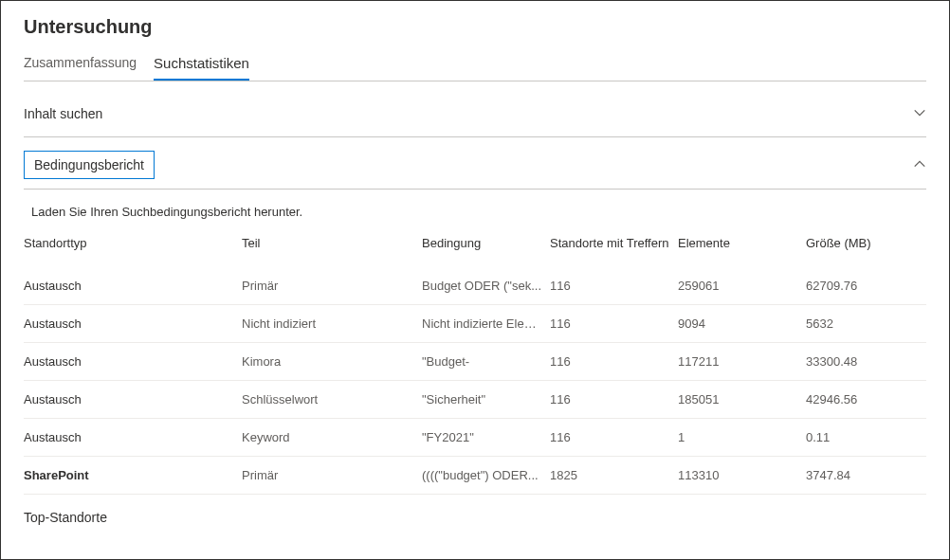  What do you see at coordinates (863, 476) in the screenshot?
I see `cell-size: 3747.84` at bounding box center [863, 476].